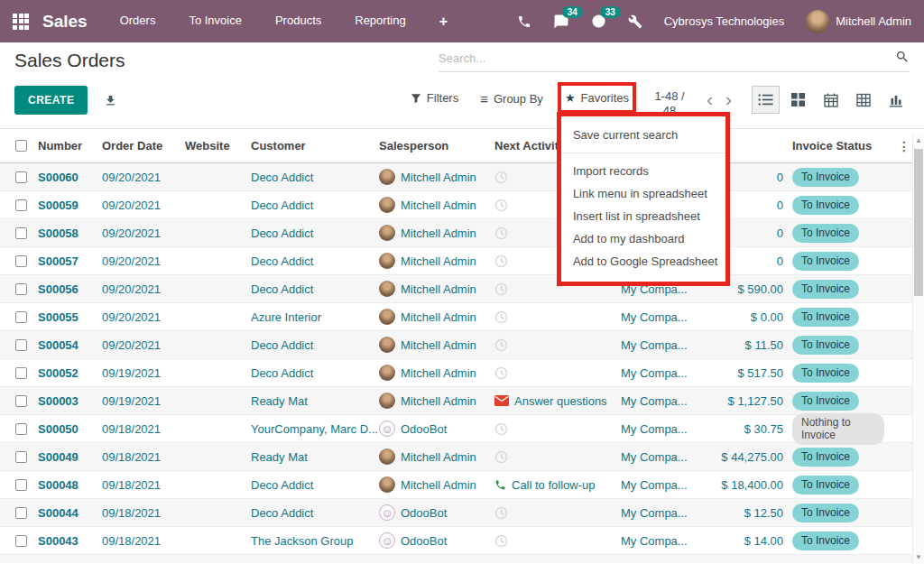 The image size is (924, 564). I want to click on topnav-item-orders: Orders, so click(138, 22).